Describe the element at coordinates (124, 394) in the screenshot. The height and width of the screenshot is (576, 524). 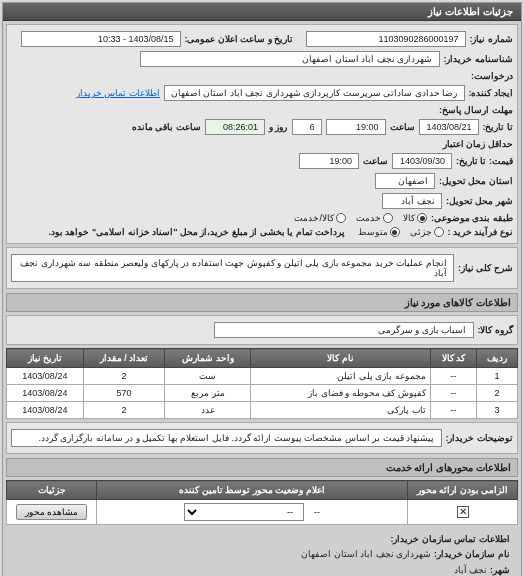
I see `cell-qty: 570` at that location.